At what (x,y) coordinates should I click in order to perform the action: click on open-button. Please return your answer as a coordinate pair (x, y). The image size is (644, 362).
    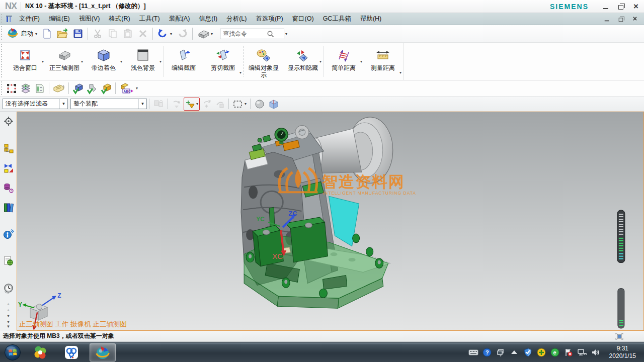
    Looking at the image, I should click on (62, 34).